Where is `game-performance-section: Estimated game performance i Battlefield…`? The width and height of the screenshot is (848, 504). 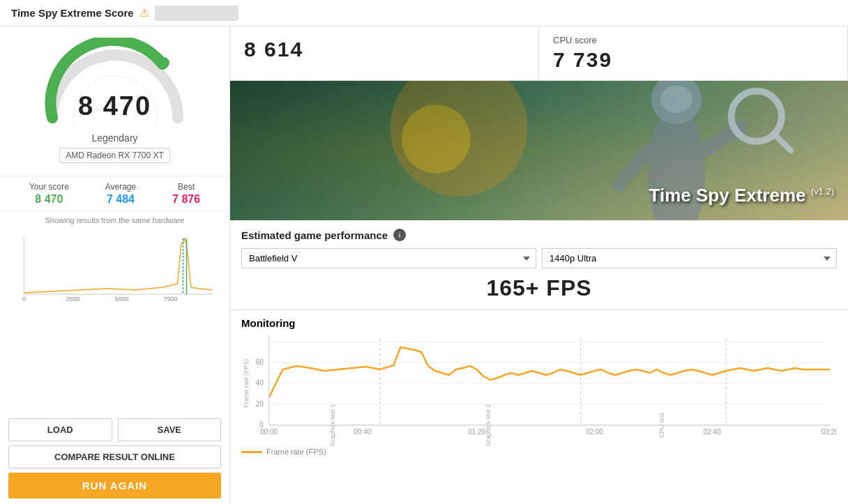
game-performance-section: Estimated game performance i Battlefield… is located at coordinates (539, 265).